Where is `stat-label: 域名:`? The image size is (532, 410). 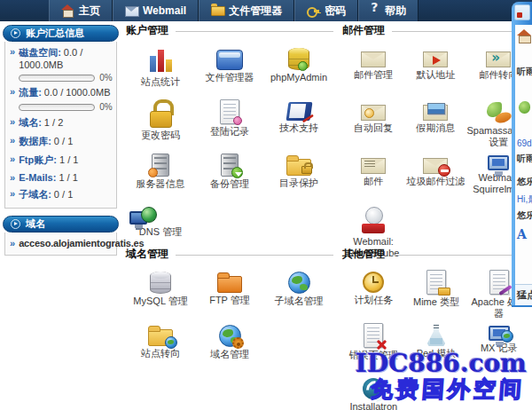
stat-label: 域名: is located at coordinates (30, 122).